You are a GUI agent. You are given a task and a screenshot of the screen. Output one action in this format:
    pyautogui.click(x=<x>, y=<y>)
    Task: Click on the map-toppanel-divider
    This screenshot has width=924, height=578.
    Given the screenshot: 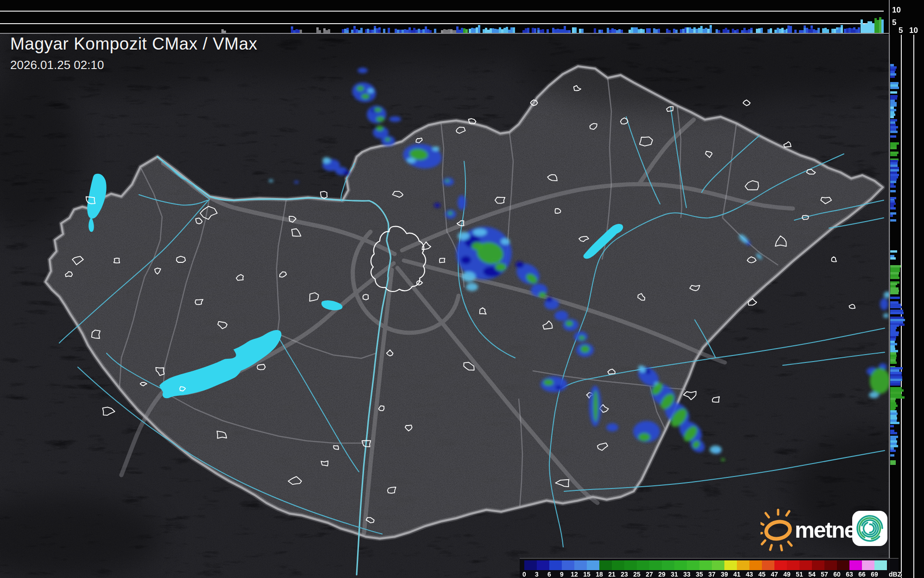 What is the action you would take?
    pyautogui.click(x=445, y=33)
    